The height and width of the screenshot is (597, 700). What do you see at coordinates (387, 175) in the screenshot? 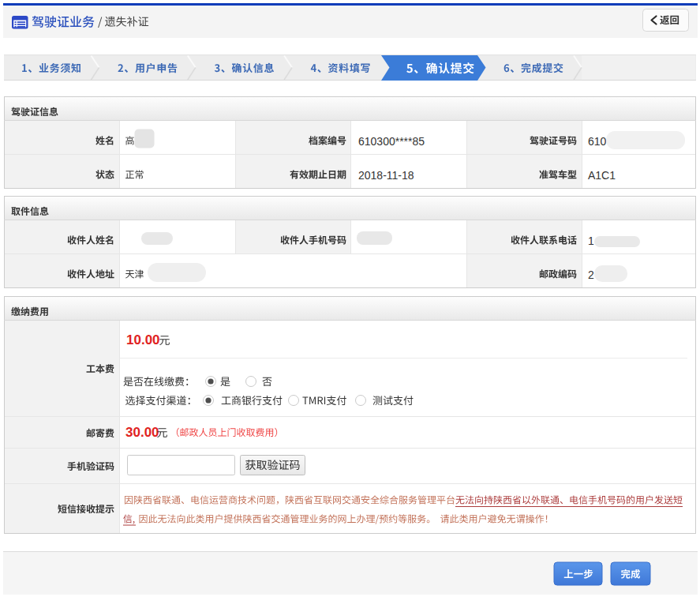
I see `svg-text: 2018-11-18` at bounding box center [387, 175].